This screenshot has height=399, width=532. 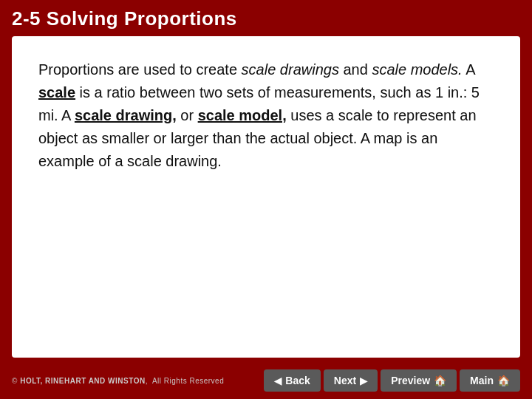 What do you see at coordinates (266, 18) in the screenshot?
I see `header: 2-5 Solving Proportions` at bounding box center [266, 18].